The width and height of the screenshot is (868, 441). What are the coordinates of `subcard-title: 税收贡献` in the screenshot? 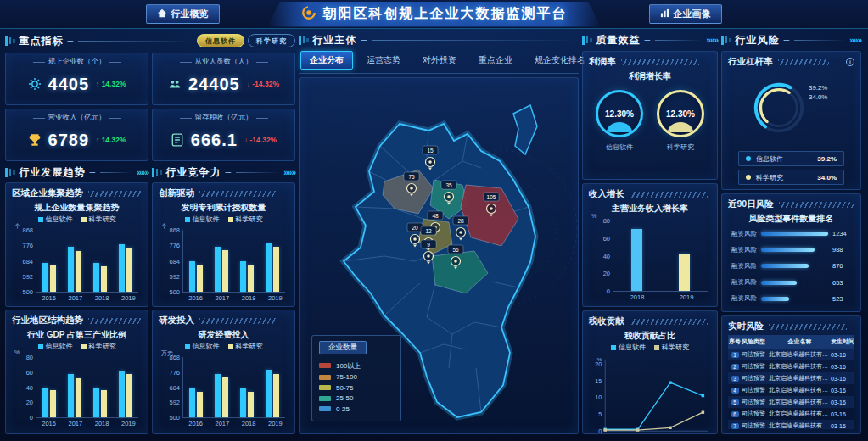 It's located at (607, 321).